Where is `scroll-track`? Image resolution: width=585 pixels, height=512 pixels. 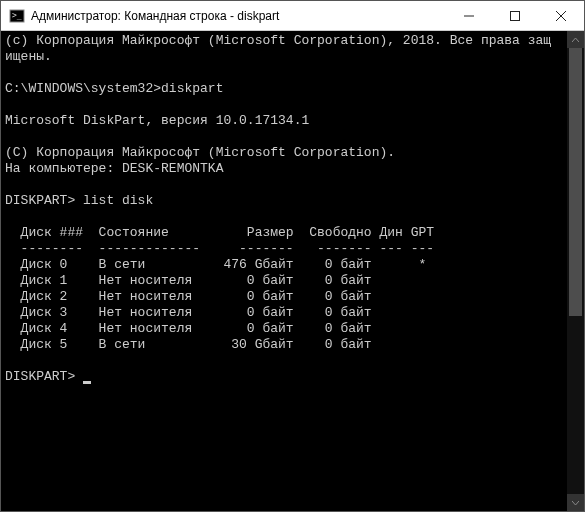 scroll-track is located at coordinates (576, 271).